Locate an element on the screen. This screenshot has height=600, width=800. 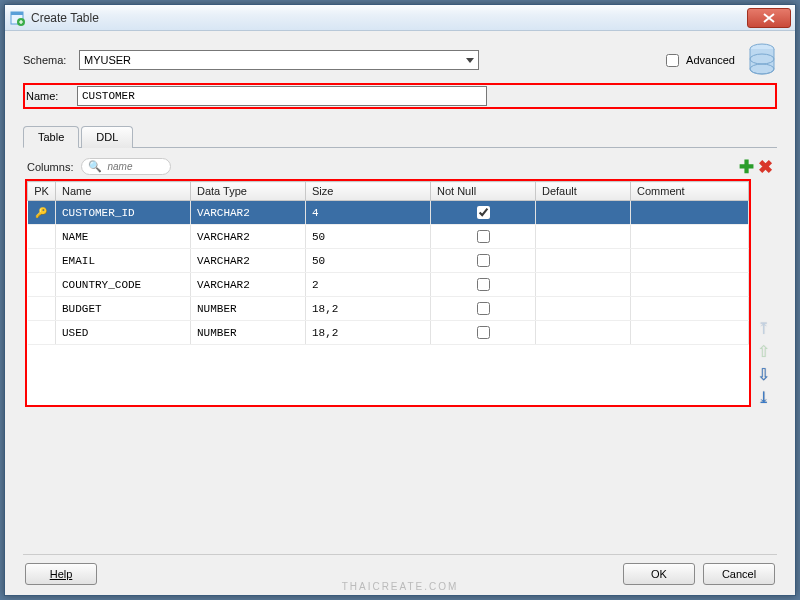
cell-pk: 🔑 is located at coordinates (42, 213).